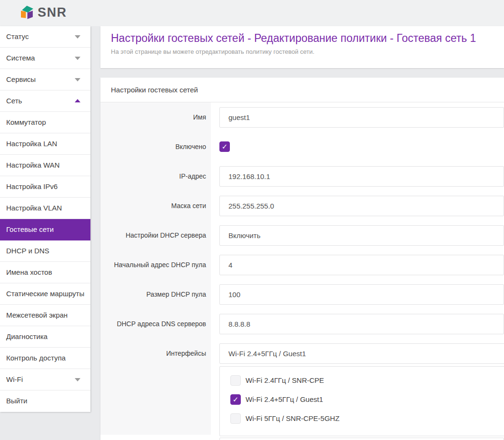 The height and width of the screenshot is (440, 504). What do you see at coordinates (156, 437) in the screenshot?
I see `field-label` at bounding box center [156, 437].